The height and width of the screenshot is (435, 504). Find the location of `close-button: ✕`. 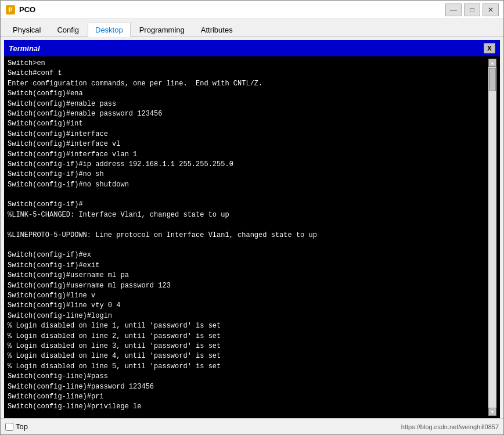

close-button: ✕ is located at coordinates (491, 10).